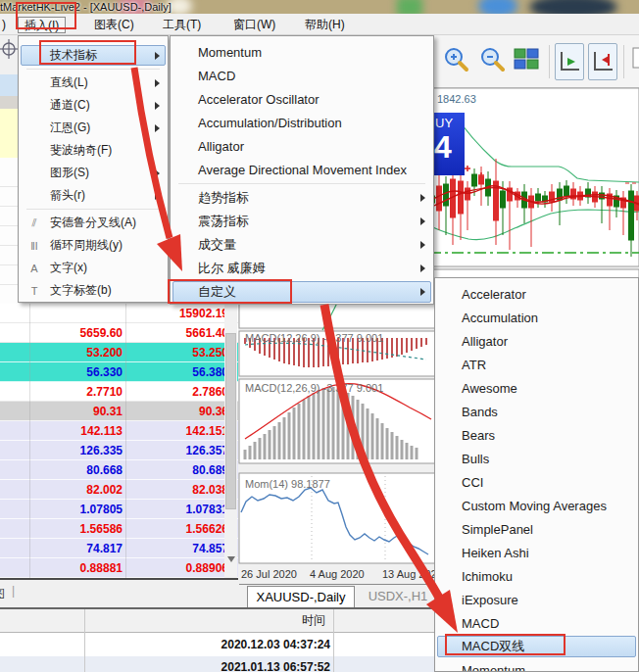  What do you see at coordinates (93, 55) in the screenshot?
I see `insert-menu-item-0: 技术指标` at bounding box center [93, 55].